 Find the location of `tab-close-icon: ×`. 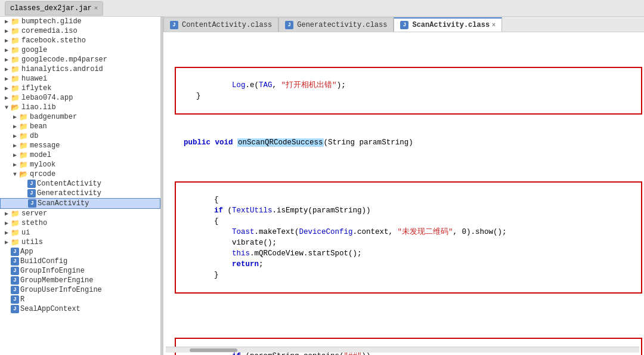

tab-close-icon: × is located at coordinates (494, 25).